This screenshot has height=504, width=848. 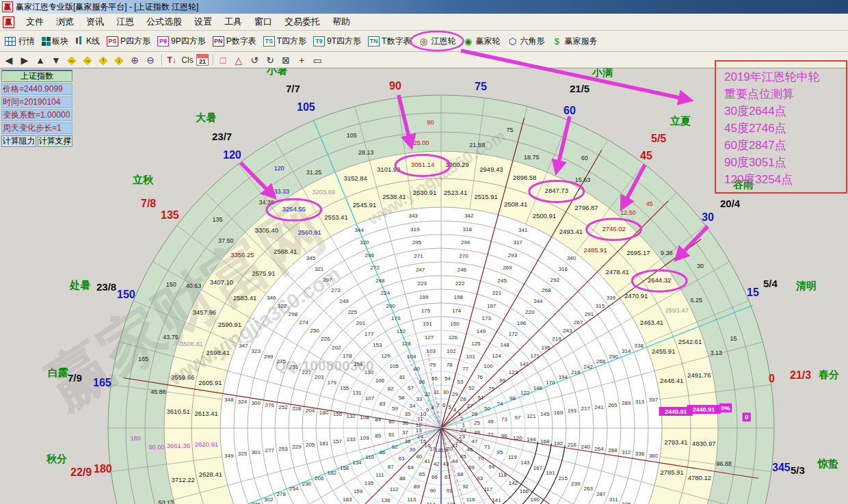 What do you see at coordinates (270, 60) in the screenshot?
I see `rotate-cw-icon: ↻` at bounding box center [270, 60].